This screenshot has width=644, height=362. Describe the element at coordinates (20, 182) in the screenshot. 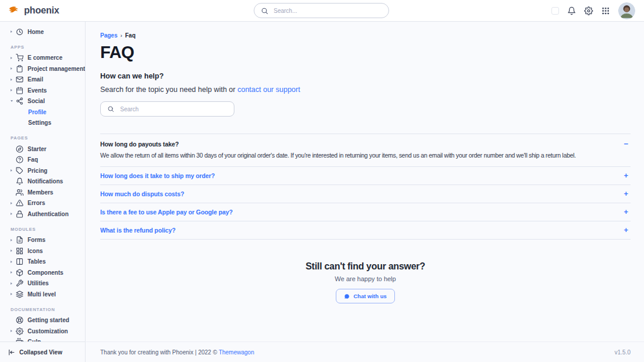

I see `bell-icon` at that location.